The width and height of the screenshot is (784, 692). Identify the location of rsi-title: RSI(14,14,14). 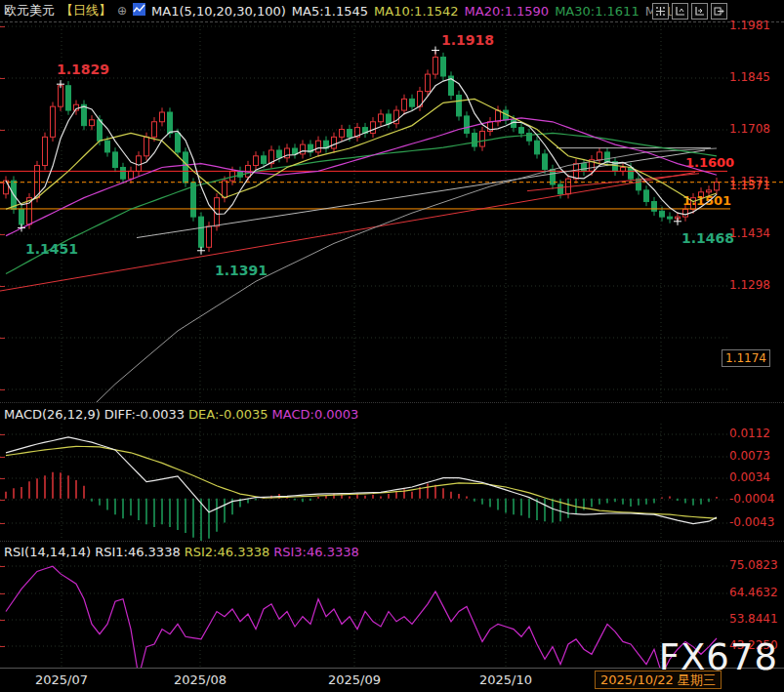
(47, 552).